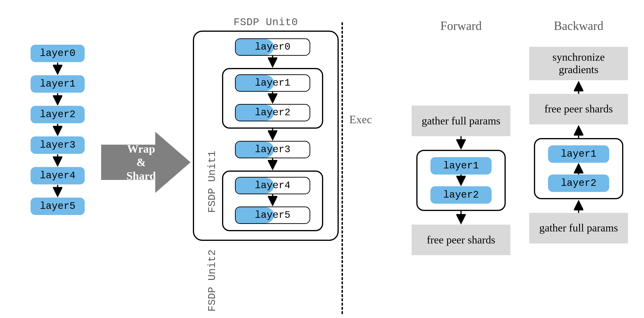  Describe the element at coordinates (266, 136) in the screenshot. I see `fsdp-unit0-box: FSDP Unit1 FSDP Unit2 layer0 layer1 laye…` at that location.